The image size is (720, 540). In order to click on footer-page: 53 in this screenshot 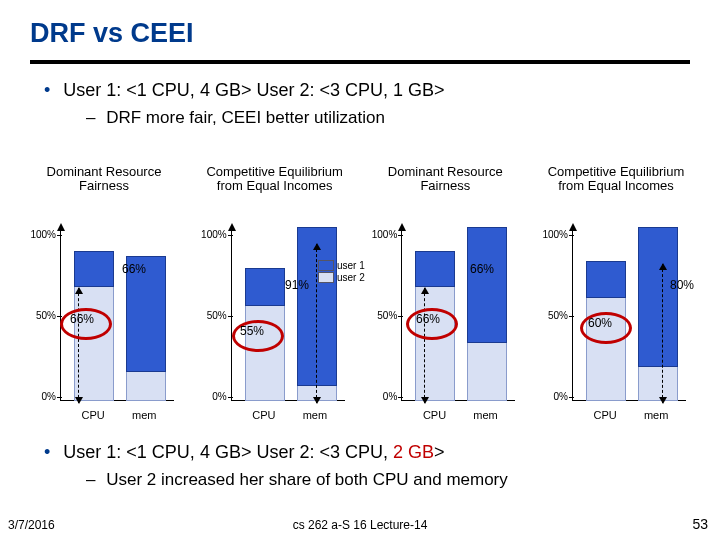, I will do `click(700, 524)`.